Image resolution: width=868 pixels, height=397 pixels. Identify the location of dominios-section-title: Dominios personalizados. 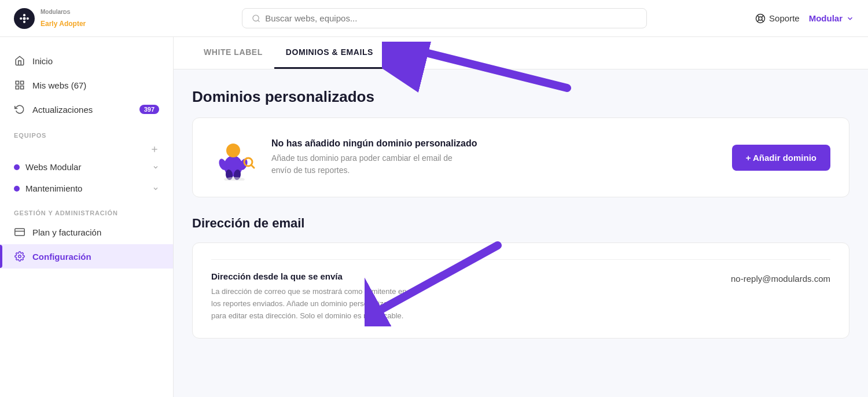
(521, 97).